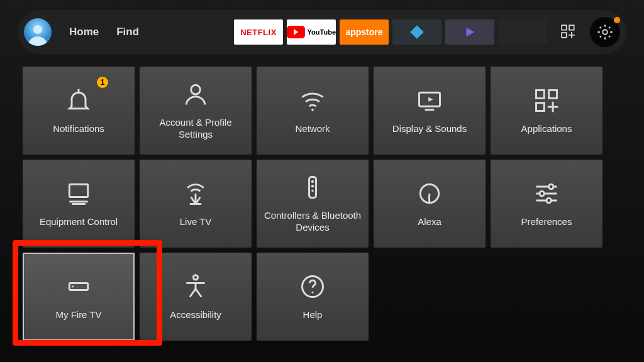 The height and width of the screenshot is (362, 644). Describe the element at coordinates (79, 287) in the screenshot. I see `firetv-icon` at that location.